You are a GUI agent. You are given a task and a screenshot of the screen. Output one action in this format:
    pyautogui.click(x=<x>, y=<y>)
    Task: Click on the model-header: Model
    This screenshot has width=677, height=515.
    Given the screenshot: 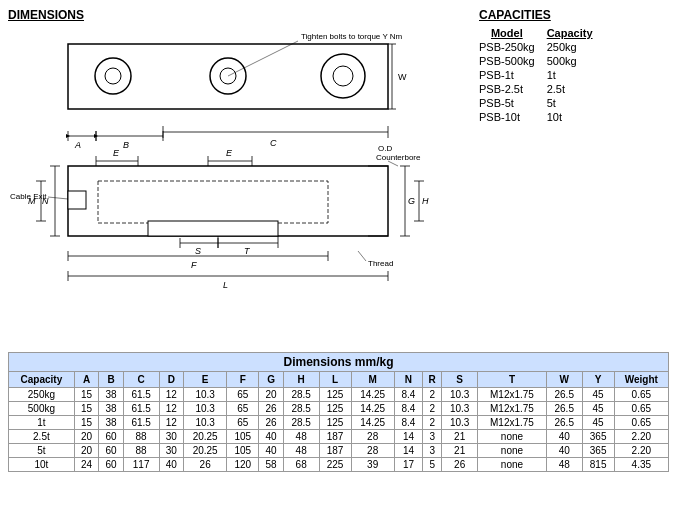 What is the action you would take?
    pyautogui.click(x=513, y=33)
    